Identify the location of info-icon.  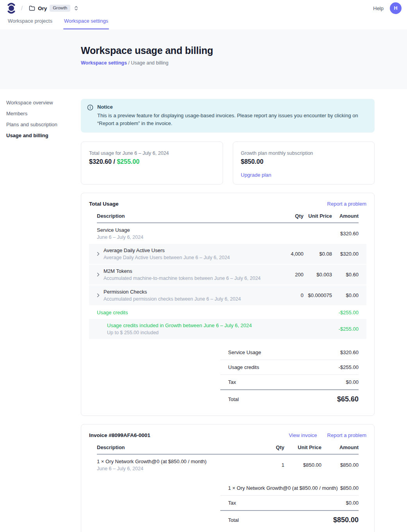
(90, 116).